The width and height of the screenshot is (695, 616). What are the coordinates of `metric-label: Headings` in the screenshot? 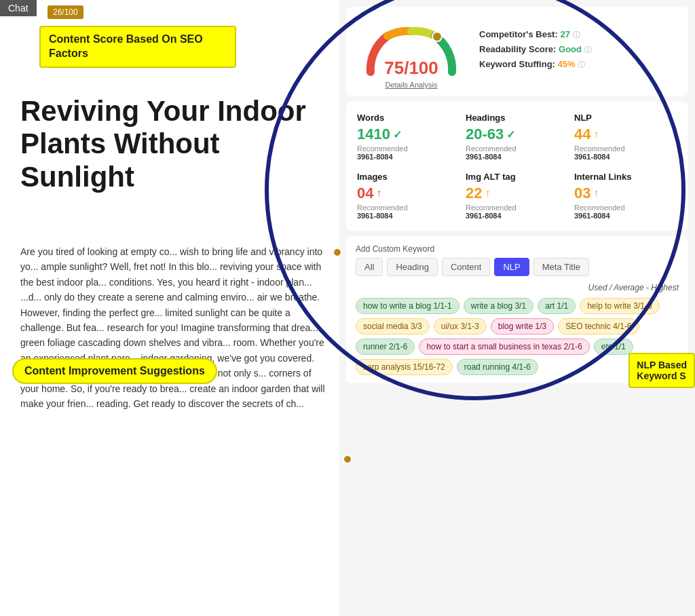 It's located at (517, 118).